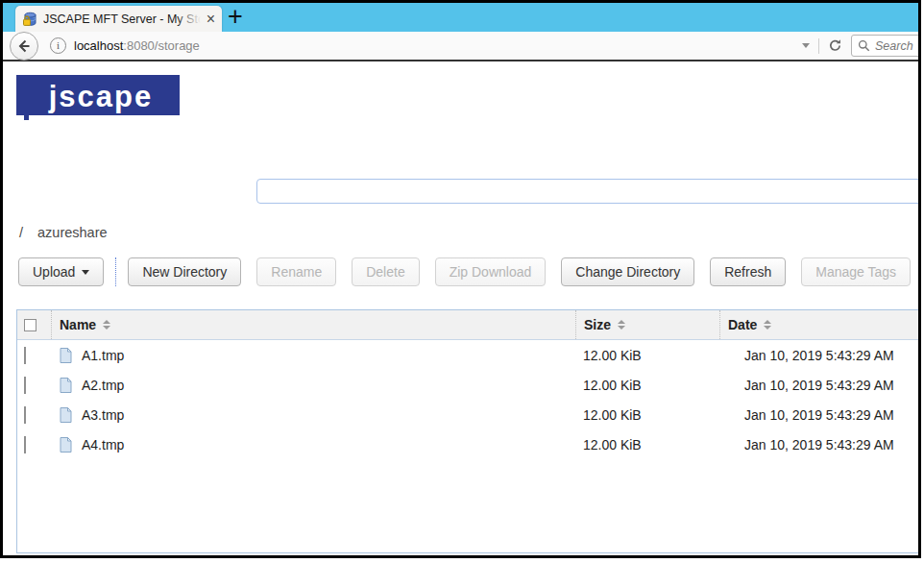 The height and width of the screenshot is (563, 924). I want to click on upload-button: Upload, so click(61, 272).